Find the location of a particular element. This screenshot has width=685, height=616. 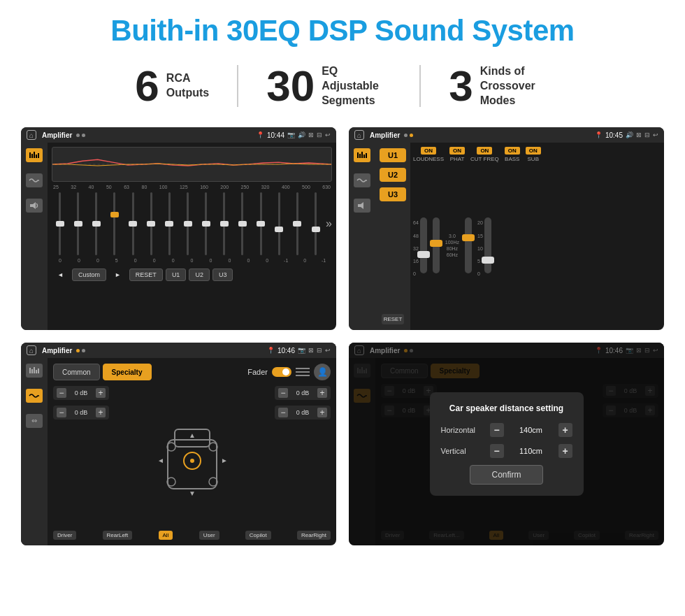

slider-values: 0 0 0 5 0 0 0 0 0 0 0 0 -1 0 -1 is located at coordinates (192, 260).